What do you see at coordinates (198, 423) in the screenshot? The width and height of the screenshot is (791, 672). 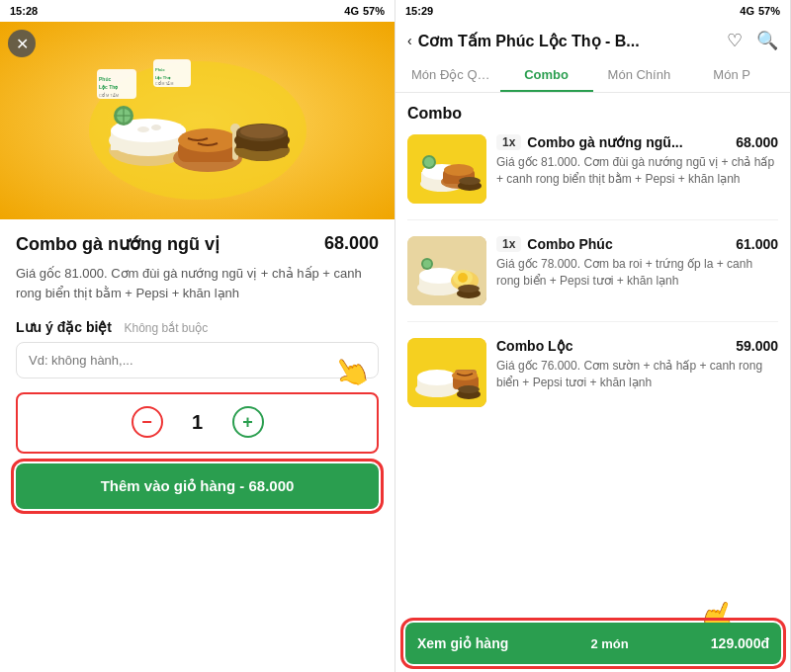 I see `quantity-control: − 1 +` at bounding box center [198, 423].